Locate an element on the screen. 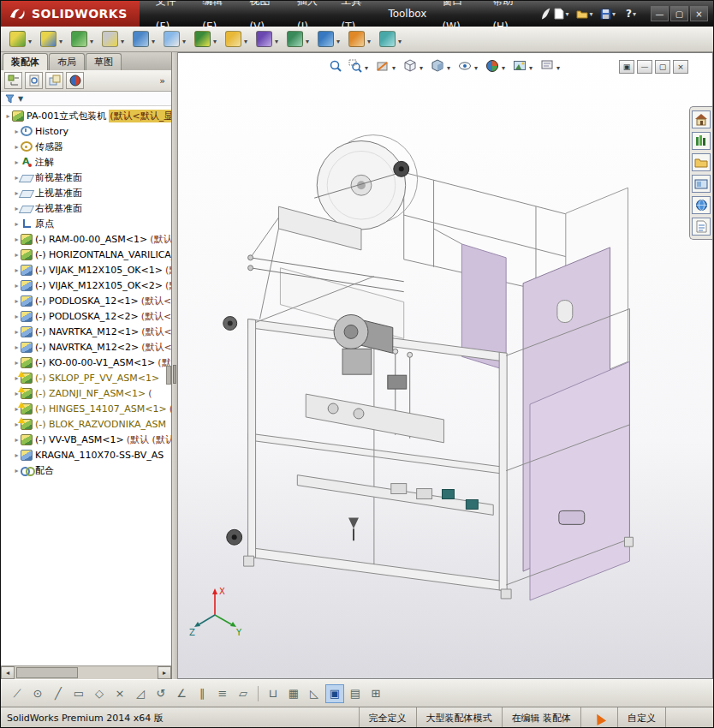 This screenshot has height=728, width=714. menu-item: 窗口(W) is located at coordinates (459, 20).